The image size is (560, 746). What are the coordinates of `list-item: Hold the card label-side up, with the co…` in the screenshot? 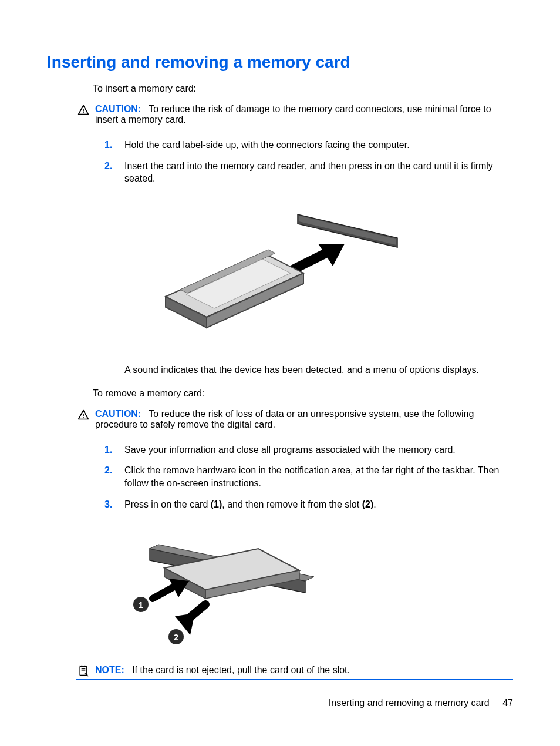 It's located at (309, 145).